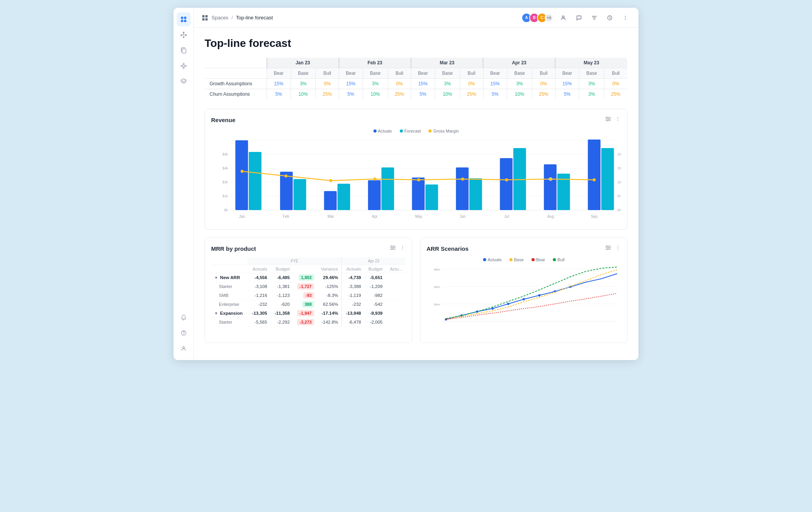 The height and width of the screenshot is (512, 812). What do you see at coordinates (416, 294) in the screenshot?
I see `bottom-charts-row: MRR by product` at bounding box center [416, 294].